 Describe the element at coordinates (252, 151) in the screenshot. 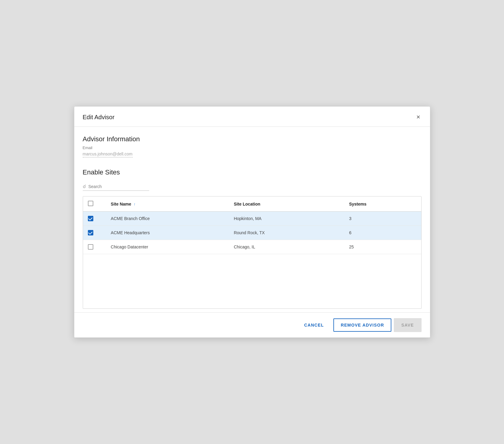

I see `advisor-info-section: Advisor Information Email marcus.johnson…` at that location.